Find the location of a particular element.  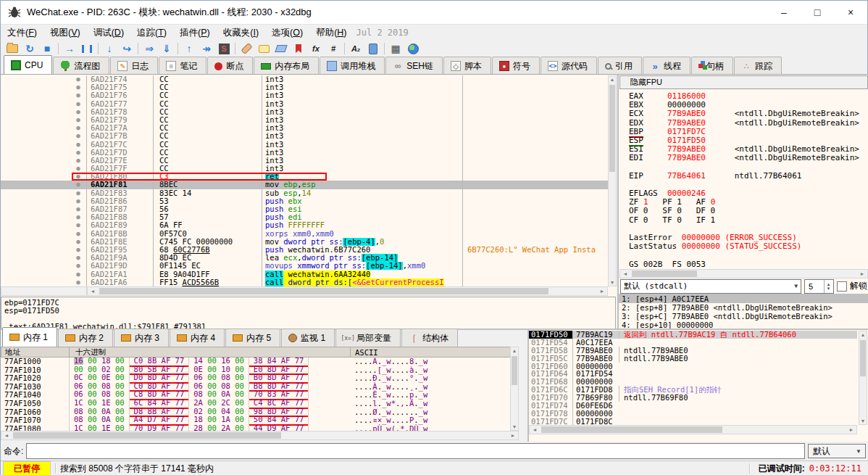

minimize-button: – is located at coordinates (784, 12).